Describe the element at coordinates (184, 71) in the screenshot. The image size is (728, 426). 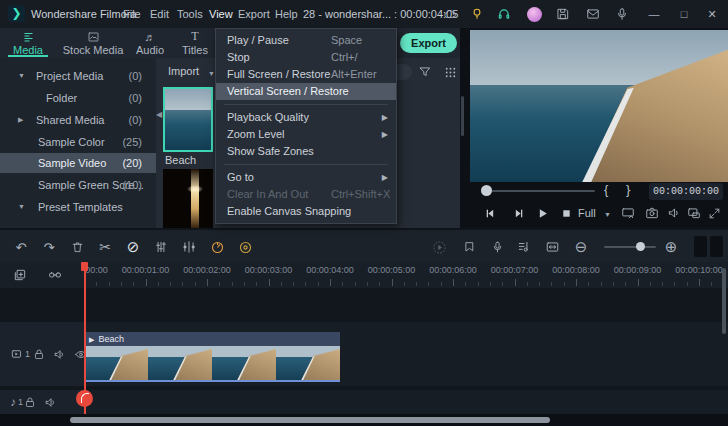
I see `import-button: Import` at that location.